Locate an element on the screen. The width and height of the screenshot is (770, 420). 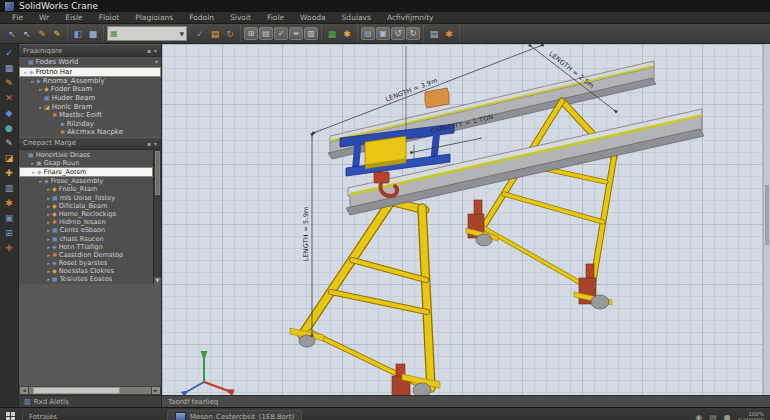
tree-item-frose-assembly: ▸◈Frose_Assembly is located at coordinates (86, 181).